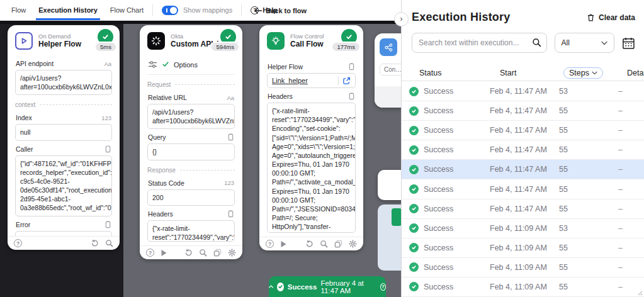 The image size is (644, 297). Describe the element at coordinates (197, 10) in the screenshot. I see `show-mappings-group: Show mappings` at that location.